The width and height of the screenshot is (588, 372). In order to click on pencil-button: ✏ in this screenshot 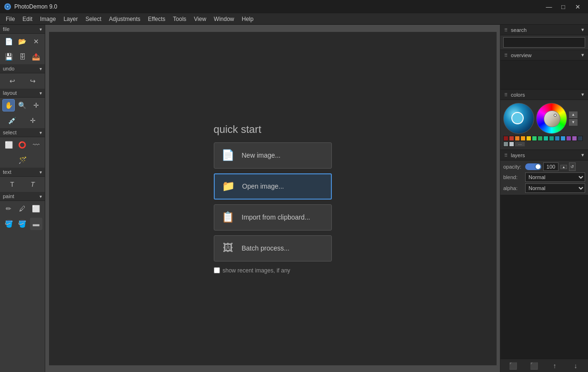, I will do `click(9, 209)`.